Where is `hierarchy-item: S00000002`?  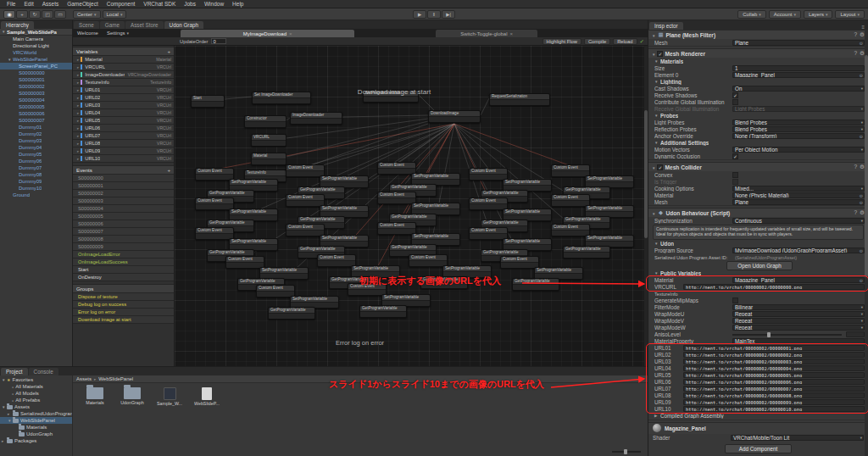
hierarchy-item: S00000002 is located at coordinates (36, 86).